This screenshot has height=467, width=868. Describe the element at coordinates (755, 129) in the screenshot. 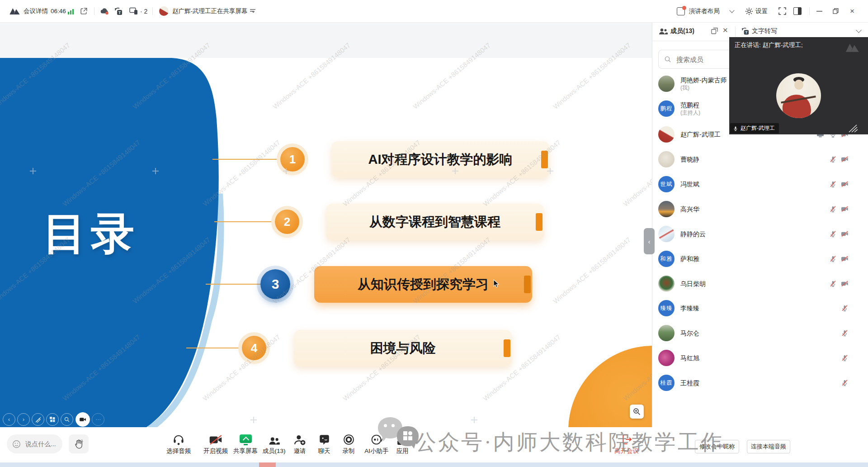

I see `speaker-name-tag: 赵广辉-武理工` at that location.